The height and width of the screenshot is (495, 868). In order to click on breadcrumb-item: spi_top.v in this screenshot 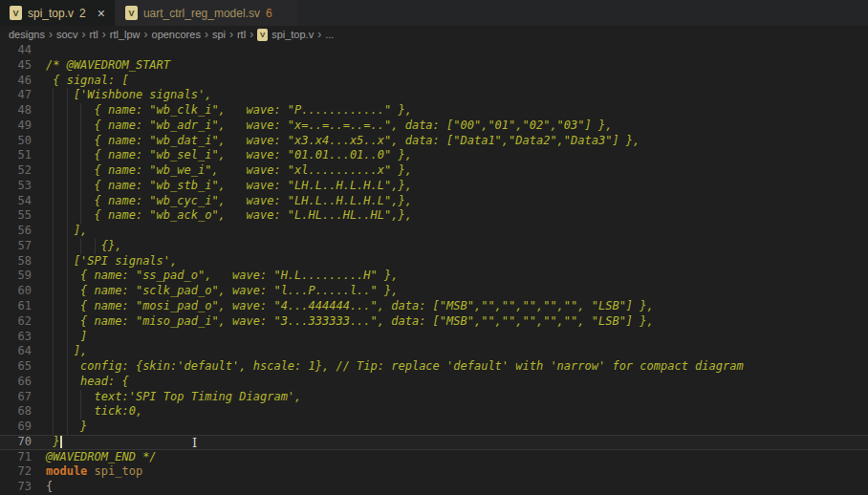, I will do `click(293, 34)`.